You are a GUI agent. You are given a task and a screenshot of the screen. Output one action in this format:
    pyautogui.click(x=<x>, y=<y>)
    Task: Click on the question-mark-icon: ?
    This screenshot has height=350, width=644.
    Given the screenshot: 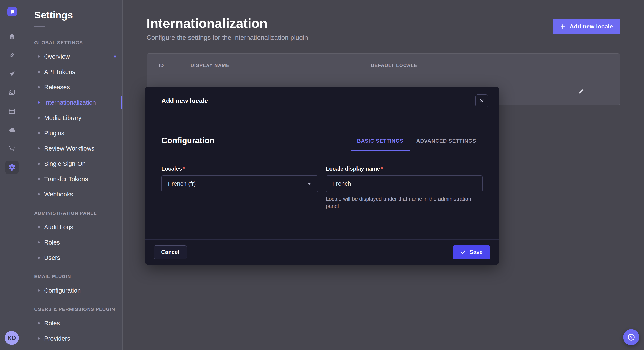 What is the action you would take?
    pyautogui.click(x=631, y=337)
    